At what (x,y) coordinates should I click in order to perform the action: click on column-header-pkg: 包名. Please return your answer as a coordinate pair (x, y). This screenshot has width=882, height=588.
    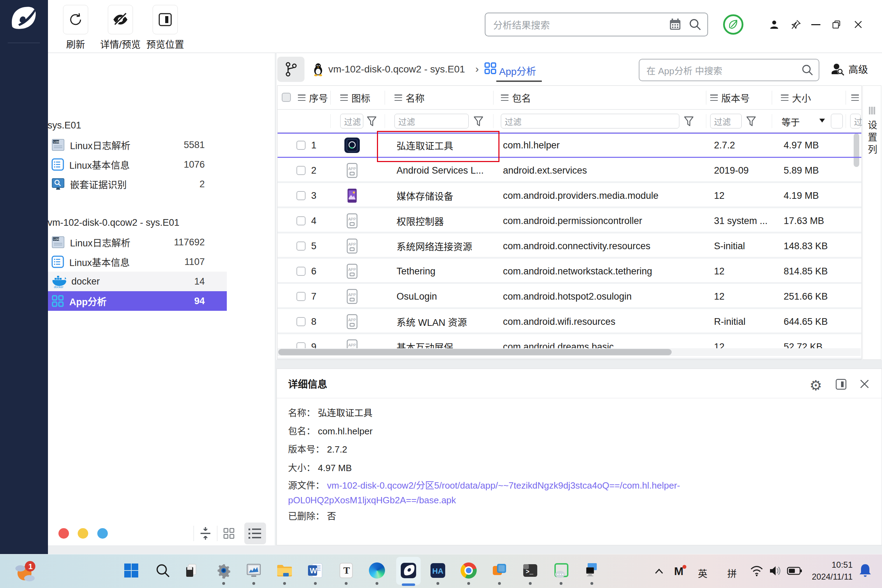
    Looking at the image, I should click on (516, 98).